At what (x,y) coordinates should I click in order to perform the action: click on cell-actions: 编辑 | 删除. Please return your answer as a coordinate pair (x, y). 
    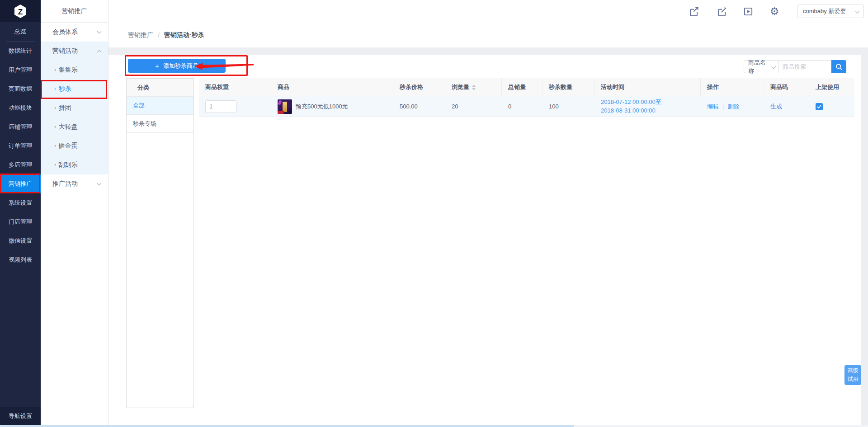
    Looking at the image, I should click on (732, 107).